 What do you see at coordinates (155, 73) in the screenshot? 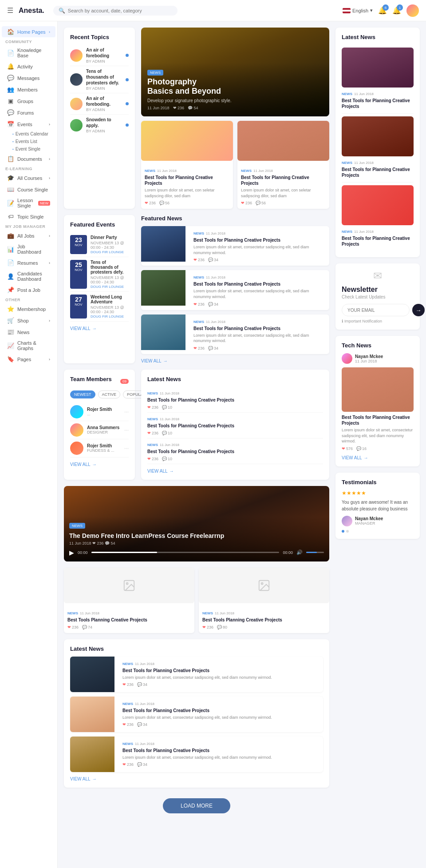
I see `news-tag: NEWS` at bounding box center [155, 73].